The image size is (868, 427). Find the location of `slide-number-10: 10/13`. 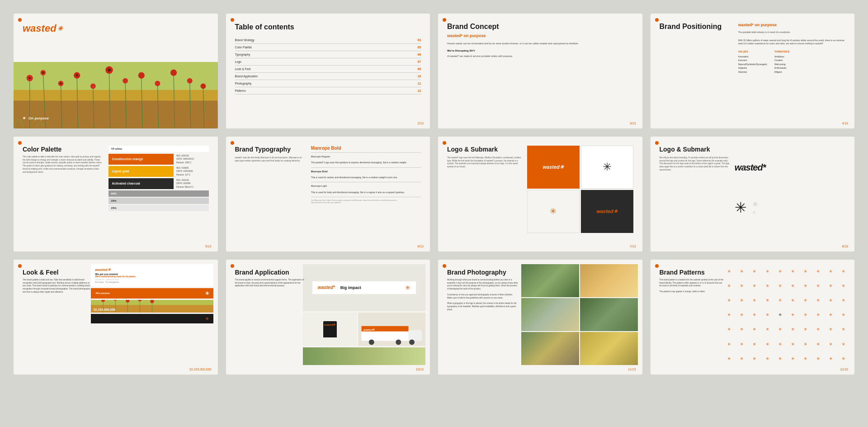

slide-number-10: 10/13 is located at coordinates (420, 369).